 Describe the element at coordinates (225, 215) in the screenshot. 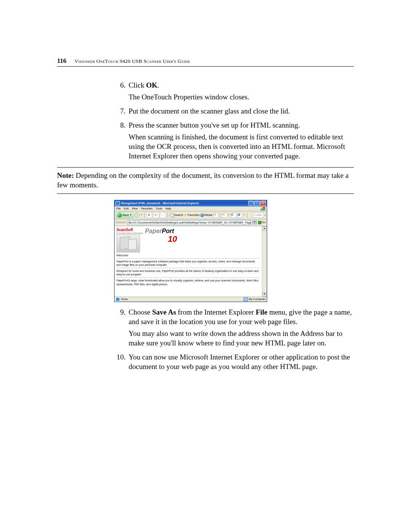

I see `mail-button: ✉` at that location.